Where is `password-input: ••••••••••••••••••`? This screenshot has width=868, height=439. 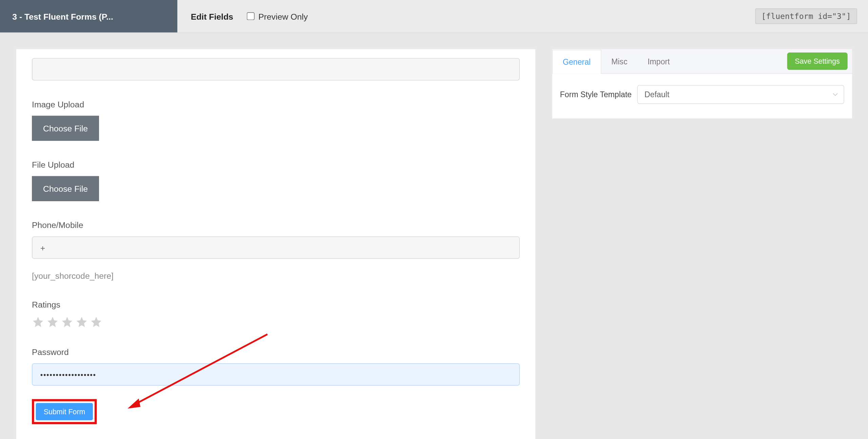 password-input: •••••••••••••••••• is located at coordinates (276, 375).